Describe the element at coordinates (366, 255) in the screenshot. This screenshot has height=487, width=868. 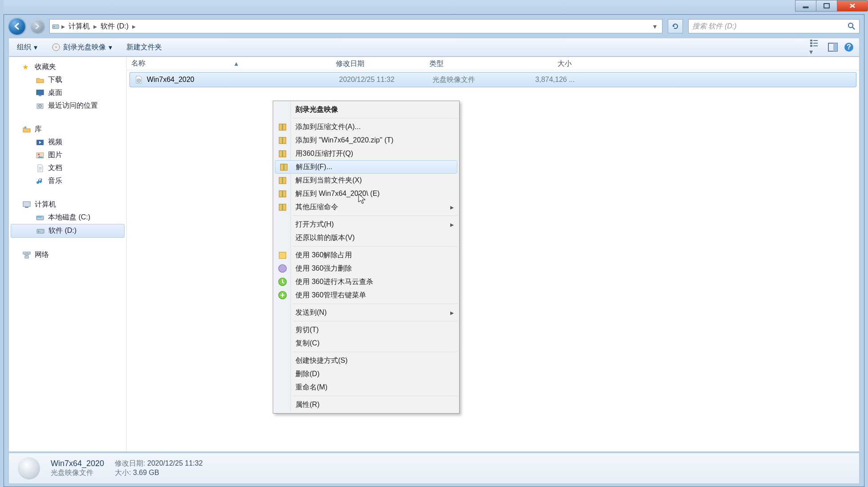
I see `ctx-360-unlock: 使用 360解除占用` at that location.